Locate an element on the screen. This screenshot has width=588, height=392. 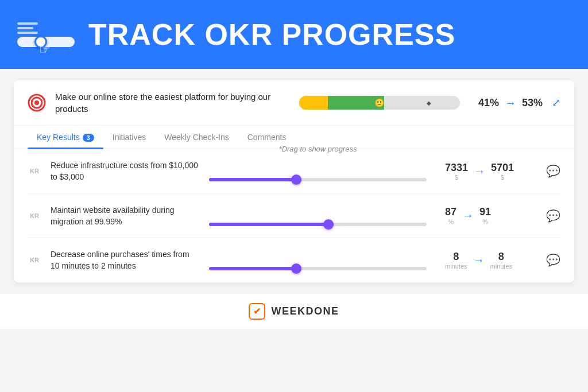
kr-unit-to-1: $ is located at coordinates (502, 177).